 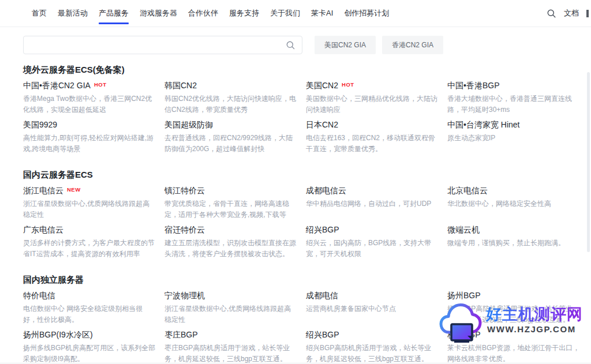 I want to click on product-title-row: 扬州BGP(I9水冷区), so click(x=89, y=335).